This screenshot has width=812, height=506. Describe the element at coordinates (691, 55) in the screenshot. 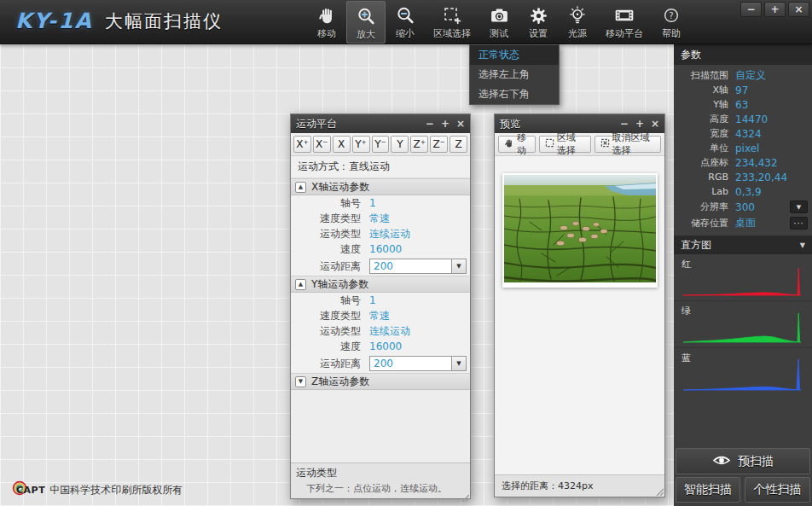

I see `params-title: 参数` at that location.